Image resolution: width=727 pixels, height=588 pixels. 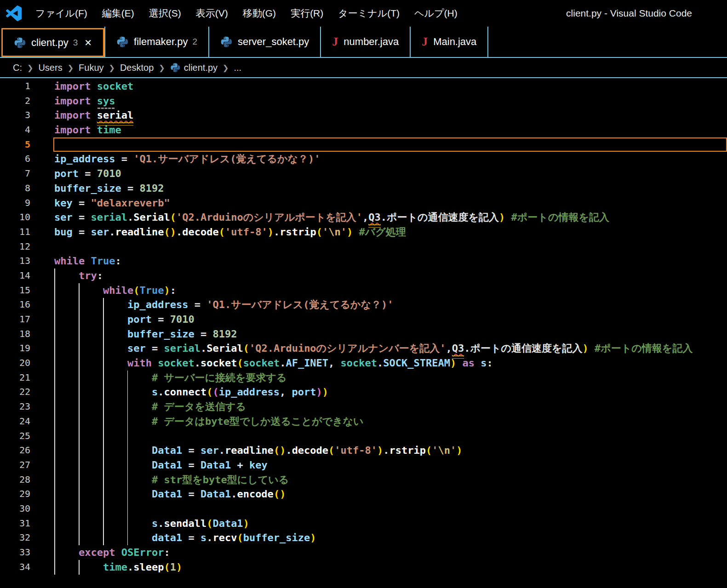 What do you see at coordinates (15, 451) in the screenshot?
I see `line-number: 26` at bounding box center [15, 451].